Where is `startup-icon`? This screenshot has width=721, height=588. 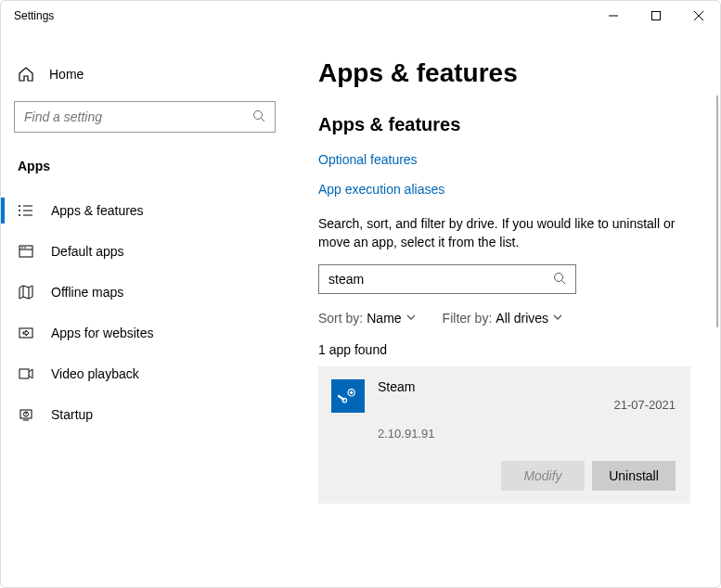
startup-icon is located at coordinates (26, 415).